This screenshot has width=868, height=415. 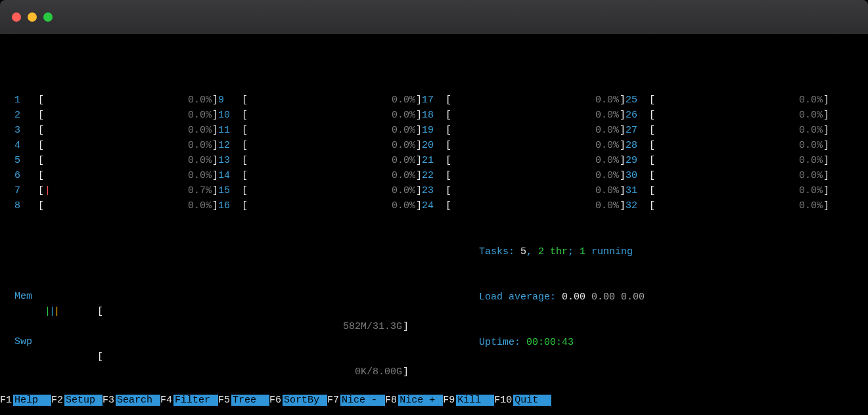 I want to click on minimize-icon, so click(x=32, y=17).